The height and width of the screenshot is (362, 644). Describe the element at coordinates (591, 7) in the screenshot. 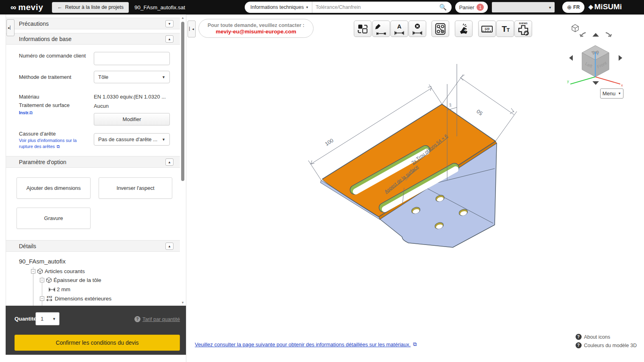

I see `misumi-logo-icon: ◈` at that location.